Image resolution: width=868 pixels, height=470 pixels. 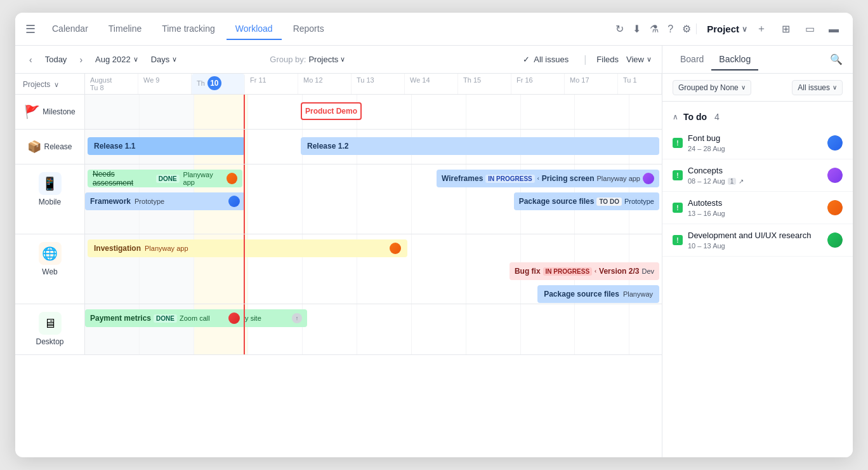 I want to click on help-icon: ?, so click(x=670, y=29).